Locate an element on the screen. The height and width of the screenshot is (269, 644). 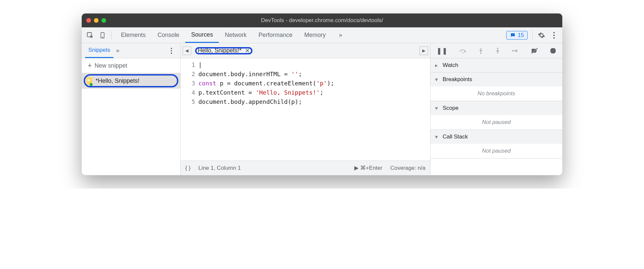
section-header: Watch is located at coordinates (496, 65).